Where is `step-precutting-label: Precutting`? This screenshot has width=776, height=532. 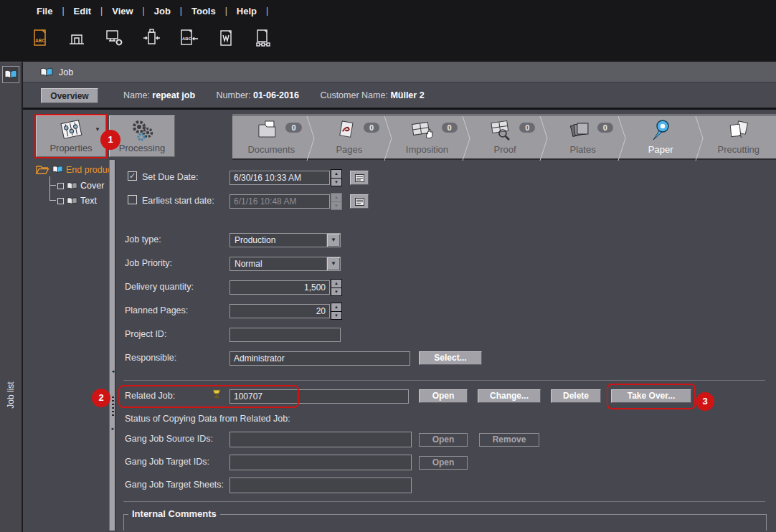
step-precutting-label: Precutting is located at coordinates (737, 149).